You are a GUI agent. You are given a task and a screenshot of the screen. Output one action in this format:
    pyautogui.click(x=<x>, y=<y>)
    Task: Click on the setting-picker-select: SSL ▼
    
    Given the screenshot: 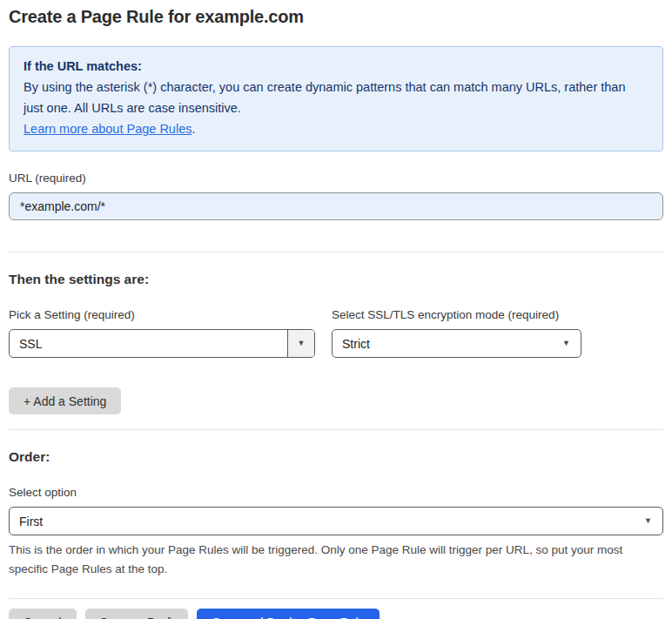 What is the action you would take?
    pyautogui.click(x=162, y=343)
    